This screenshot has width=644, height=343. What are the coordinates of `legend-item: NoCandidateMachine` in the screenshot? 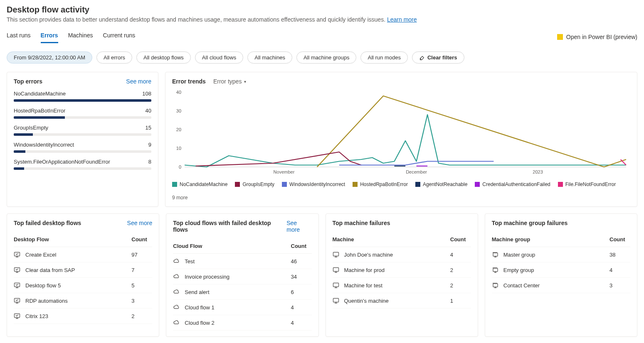 It's located at (200, 184).